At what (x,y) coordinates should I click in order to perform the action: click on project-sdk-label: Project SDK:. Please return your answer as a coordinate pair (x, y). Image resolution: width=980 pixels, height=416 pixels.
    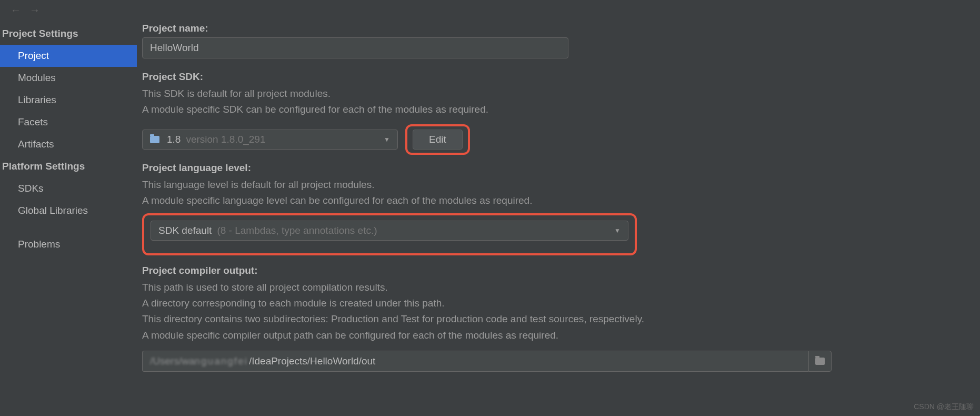
    Looking at the image, I should click on (553, 77).